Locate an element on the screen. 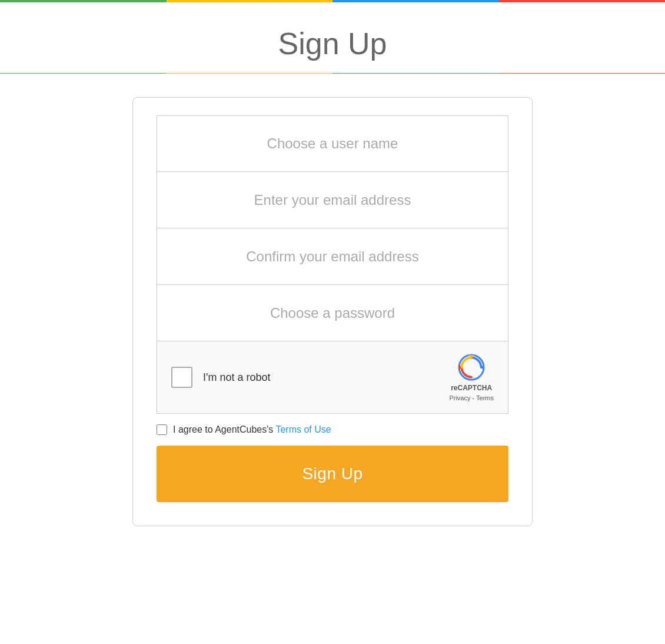  top-bar-red is located at coordinates (583, 1).